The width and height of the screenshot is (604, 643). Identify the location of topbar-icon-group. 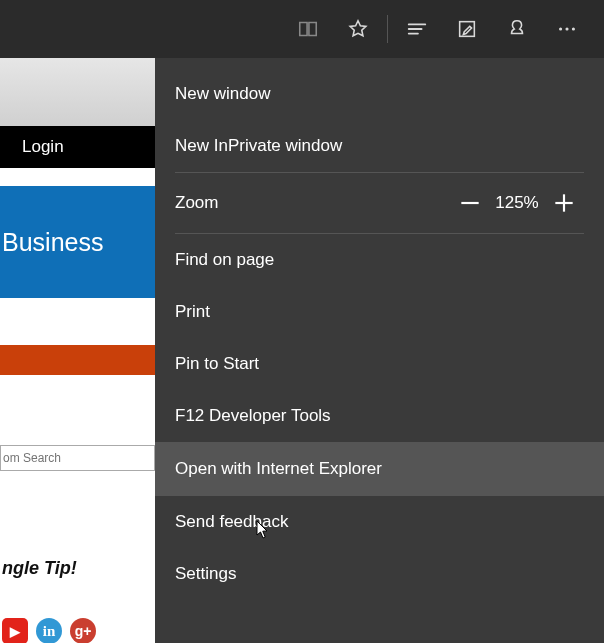
(438, 29).